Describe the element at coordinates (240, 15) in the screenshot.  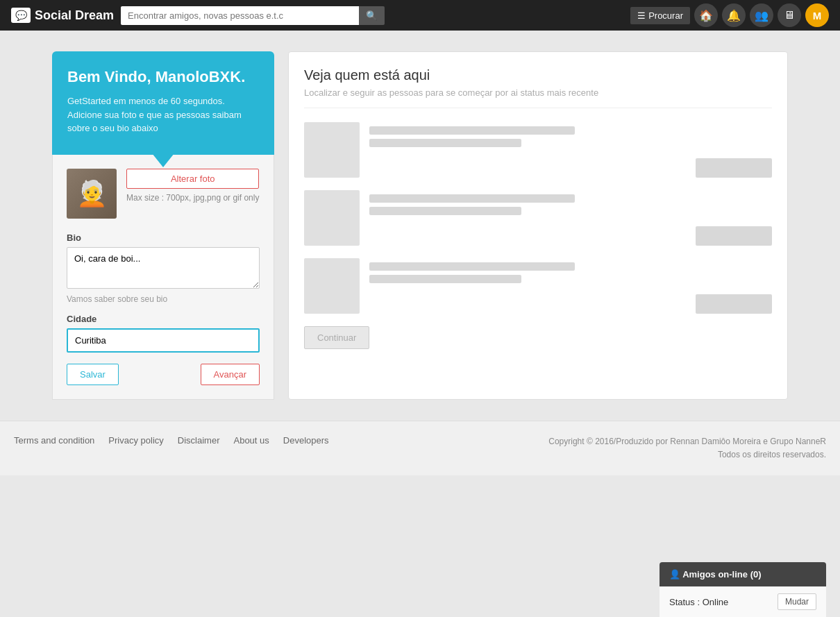
I see `search-input` at that location.